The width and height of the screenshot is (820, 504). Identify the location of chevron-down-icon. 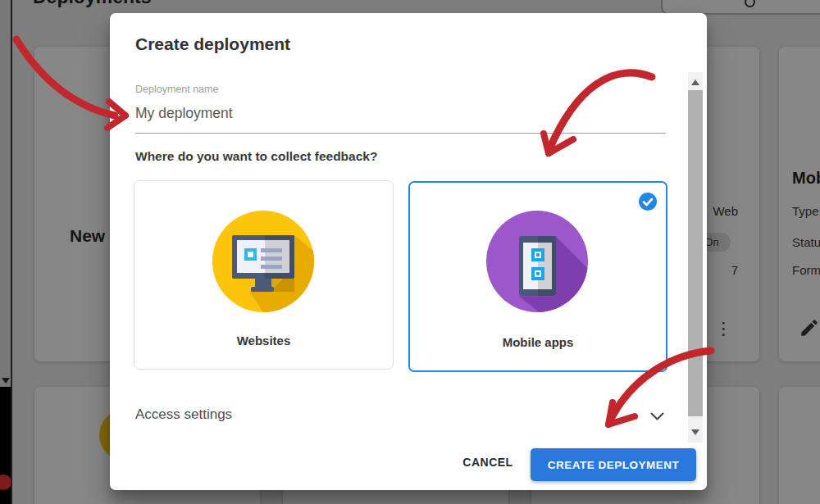
(658, 417).